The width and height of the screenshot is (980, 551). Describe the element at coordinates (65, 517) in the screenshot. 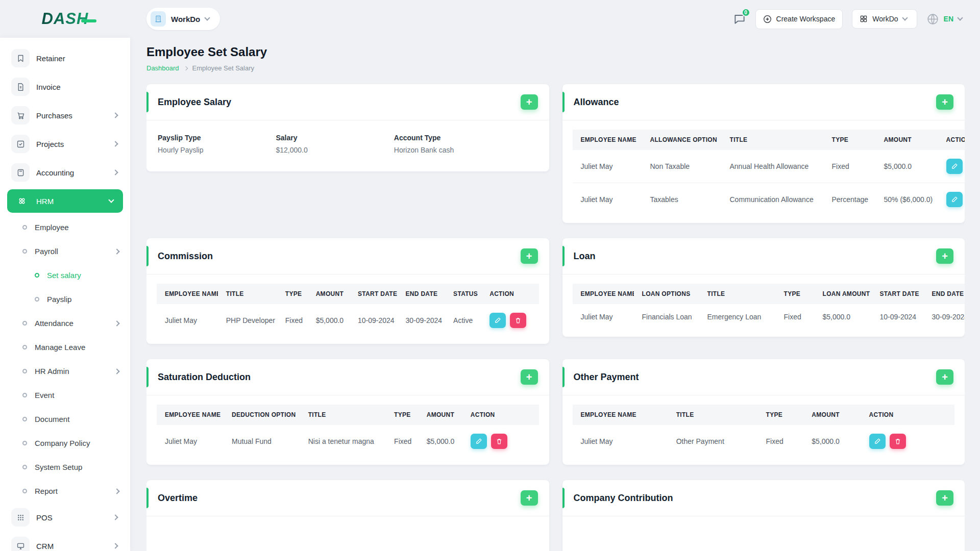

I see `sidebar-item-pos: POS` at that location.